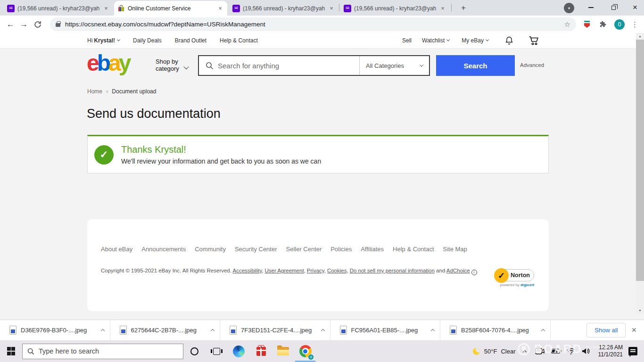 This screenshot has height=362, width=644. What do you see at coordinates (509, 41) in the screenshot?
I see `notifications-bell-icon` at bounding box center [509, 41].